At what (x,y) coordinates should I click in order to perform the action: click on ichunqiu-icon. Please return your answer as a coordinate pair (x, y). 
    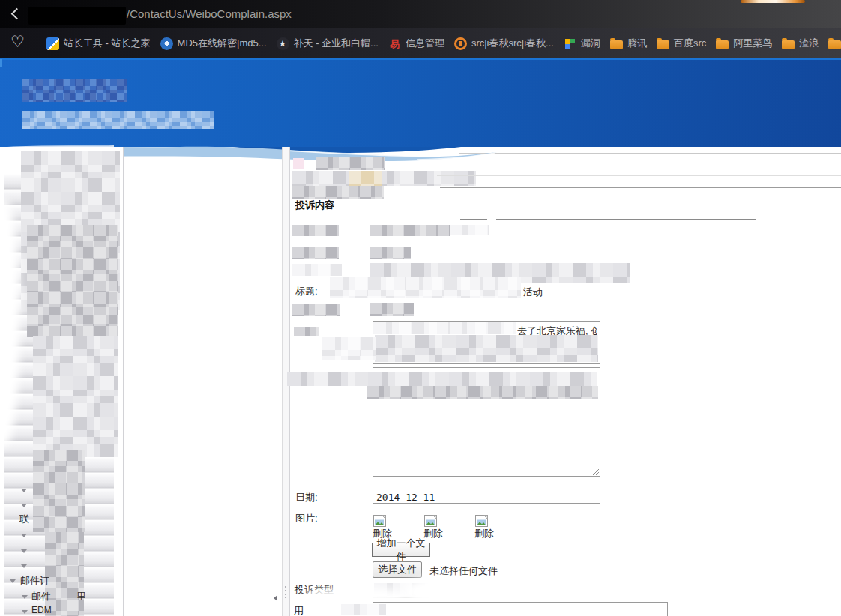
    Looking at the image, I should click on (460, 43).